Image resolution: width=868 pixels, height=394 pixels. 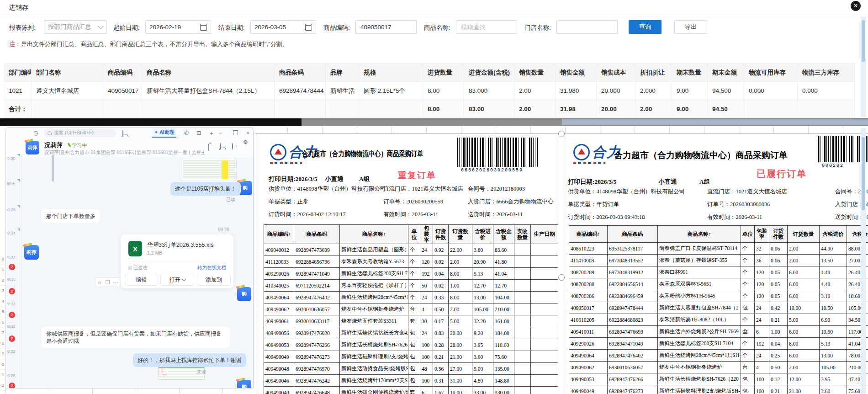 What do you see at coordinates (691, 27) in the screenshot?
I see `export-button: 导出` at bounding box center [691, 27].